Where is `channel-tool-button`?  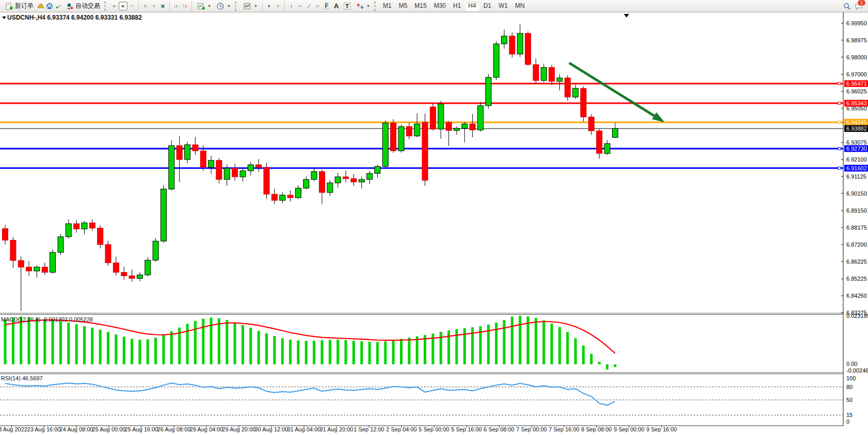
channel-tool-button is located at coordinates (318, 6).